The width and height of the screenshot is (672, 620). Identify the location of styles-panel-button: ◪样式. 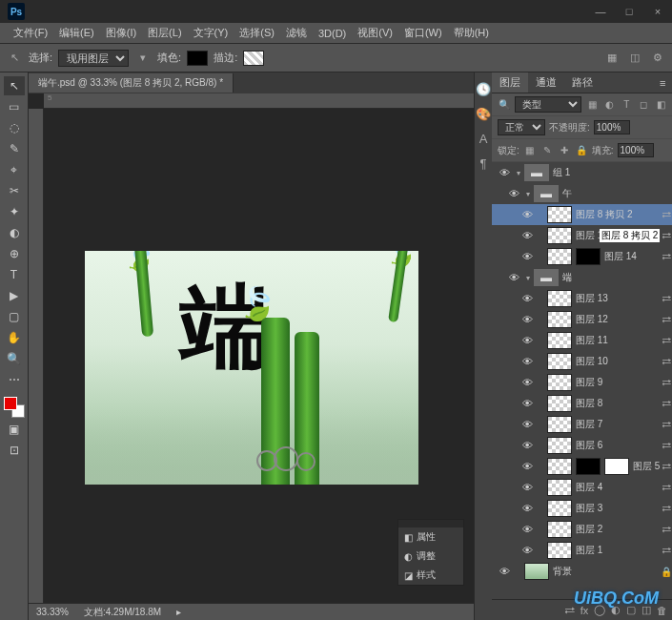
(431, 575).